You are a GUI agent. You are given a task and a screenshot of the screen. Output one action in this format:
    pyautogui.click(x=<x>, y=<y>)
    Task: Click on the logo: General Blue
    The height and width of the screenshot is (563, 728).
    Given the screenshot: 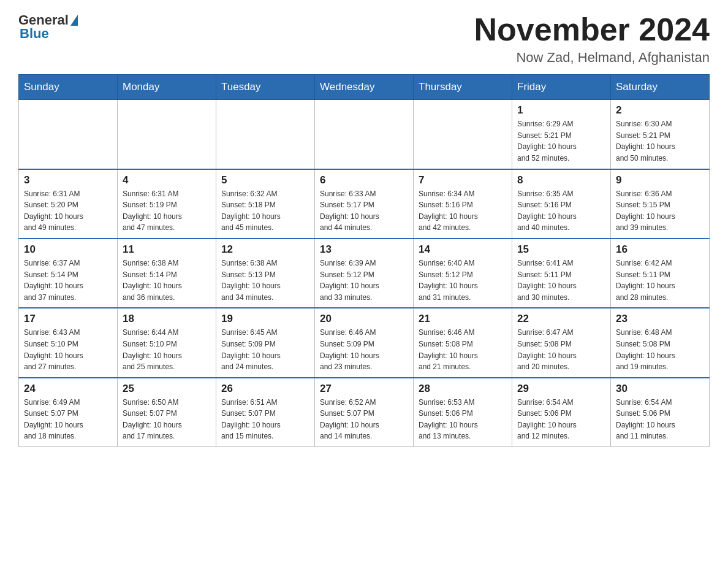 What is the action you would take?
    pyautogui.click(x=48, y=27)
    